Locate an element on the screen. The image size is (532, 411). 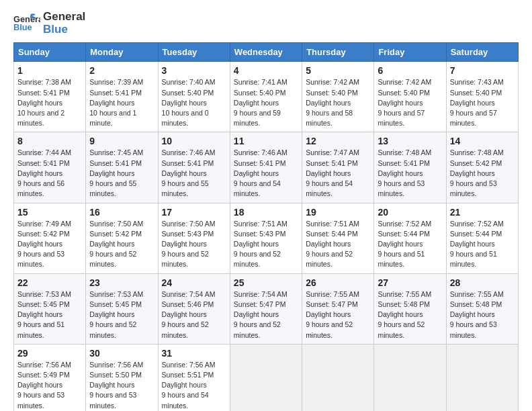
day-number: 31 is located at coordinates (194, 353).